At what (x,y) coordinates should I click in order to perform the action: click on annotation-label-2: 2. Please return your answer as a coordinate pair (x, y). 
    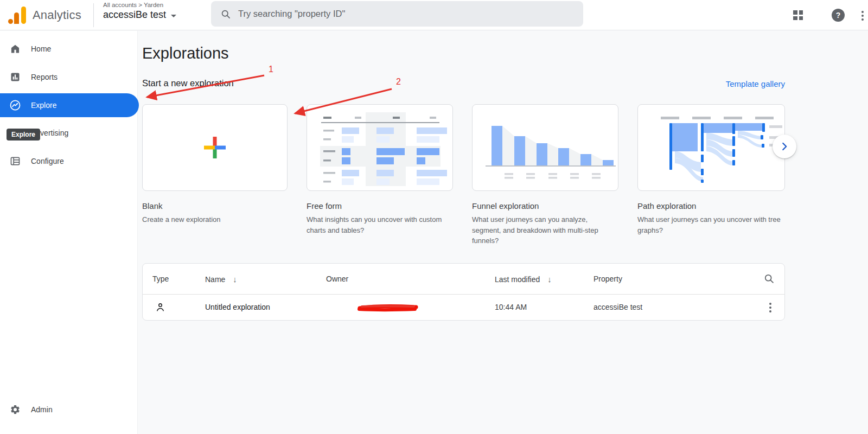
    Looking at the image, I should click on (398, 81).